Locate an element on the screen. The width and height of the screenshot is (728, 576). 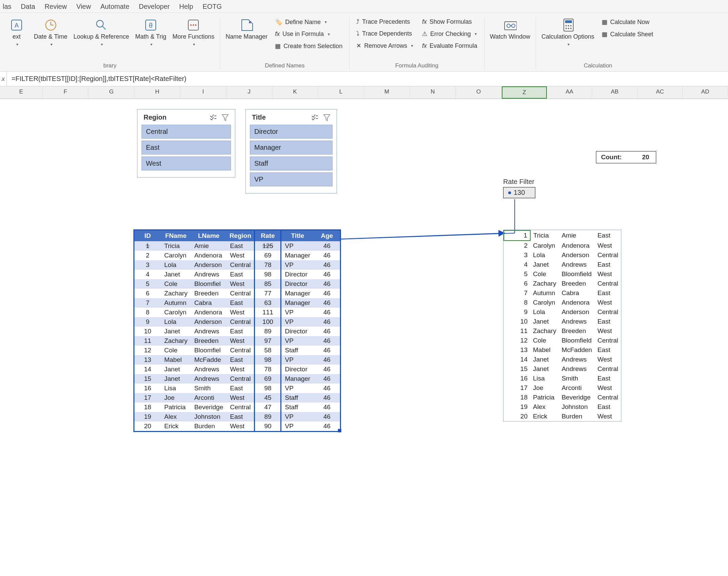
cell: 15 is located at coordinates (517, 369).